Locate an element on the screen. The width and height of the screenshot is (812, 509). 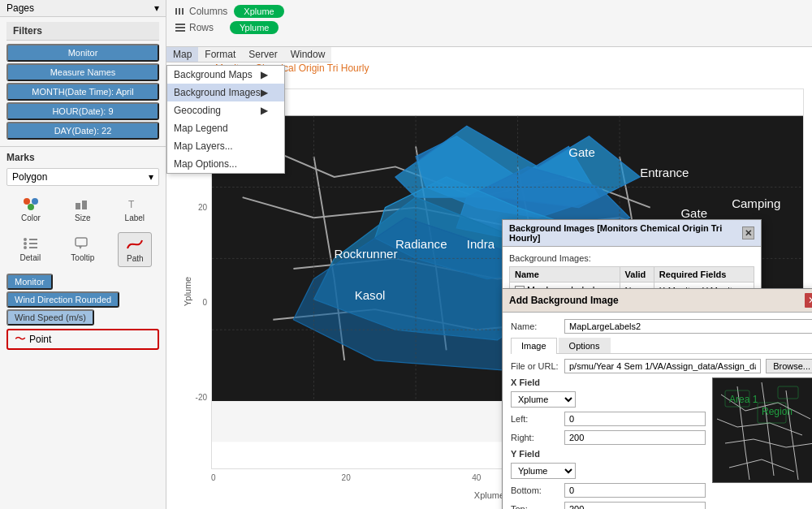
left-input is located at coordinates (635, 419).